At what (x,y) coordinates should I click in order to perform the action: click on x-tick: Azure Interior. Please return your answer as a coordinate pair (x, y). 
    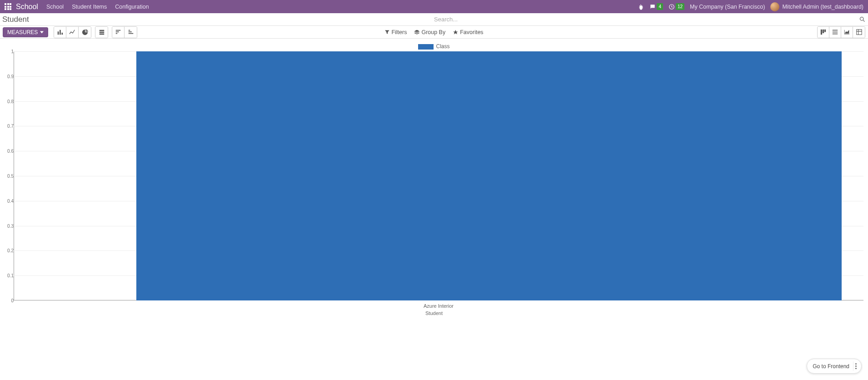
    Looking at the image, I should click on (439, 306).